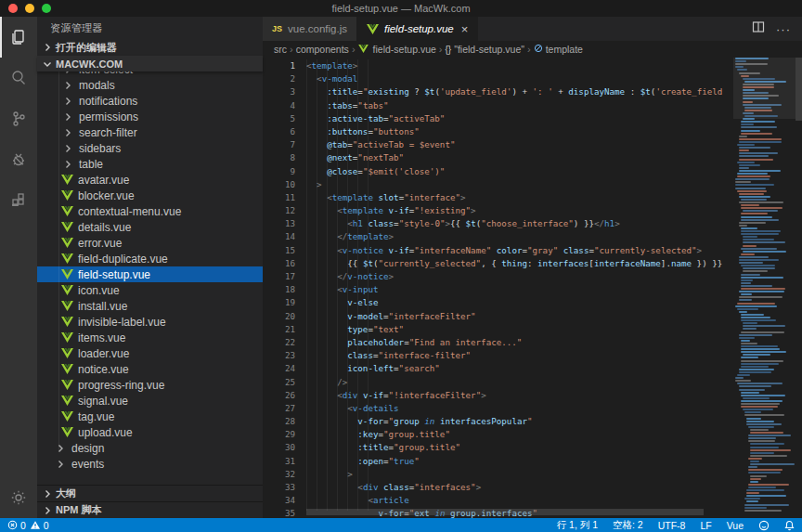  Describe the element at coordinates (150, 63) in the screenshot. I see `root-folder-section: MACWK.COM` at that location.